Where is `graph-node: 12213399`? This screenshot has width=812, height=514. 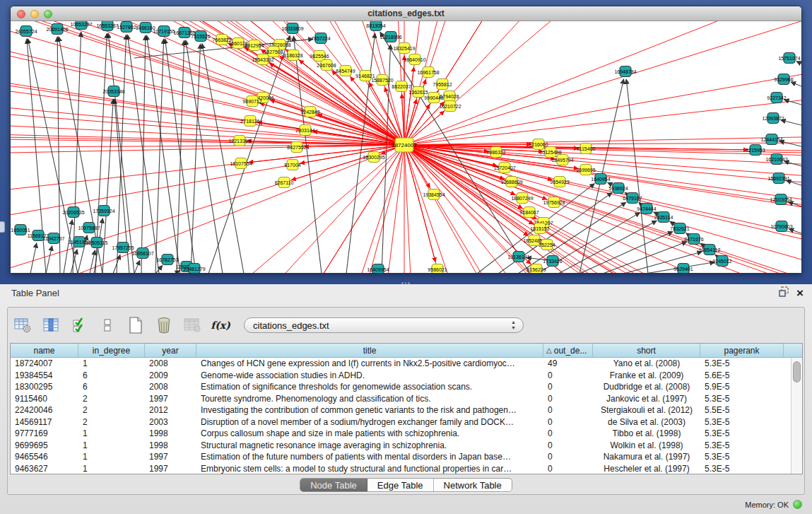 graph-node: 12213399 is located at coordinates (239, 141).